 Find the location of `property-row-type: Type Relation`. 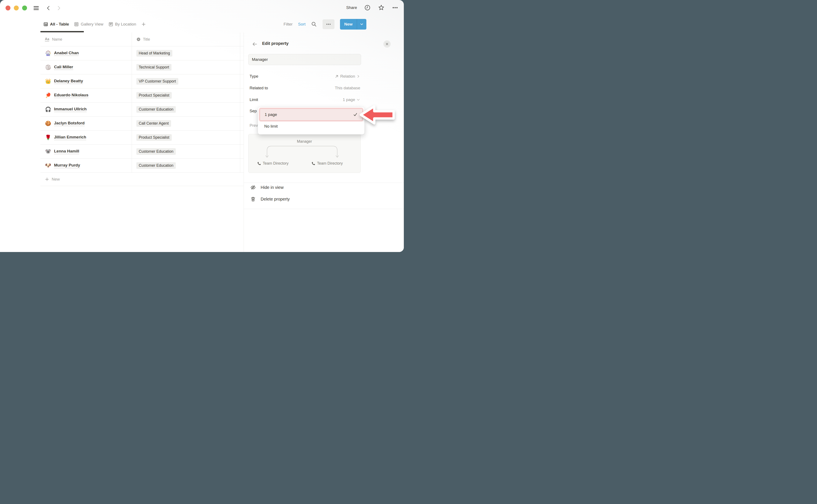

property-row-type: Type Relation is located at coordinates (305, 76).